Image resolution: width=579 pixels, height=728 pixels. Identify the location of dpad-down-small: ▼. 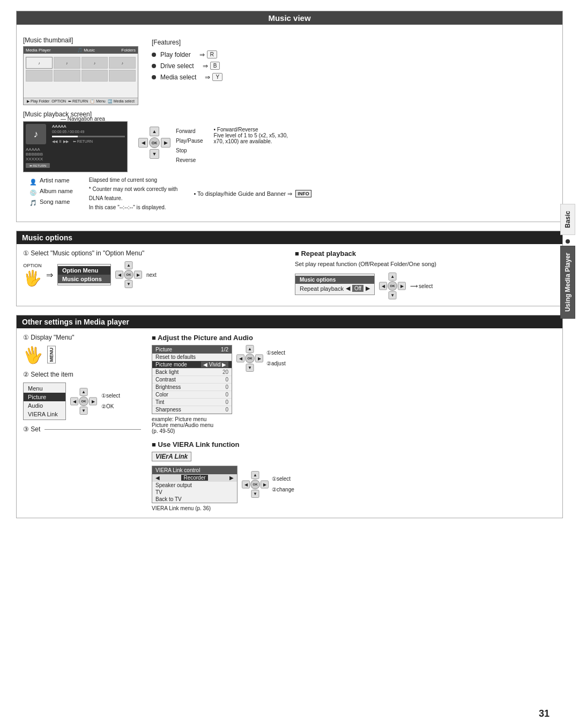
(129, 284).